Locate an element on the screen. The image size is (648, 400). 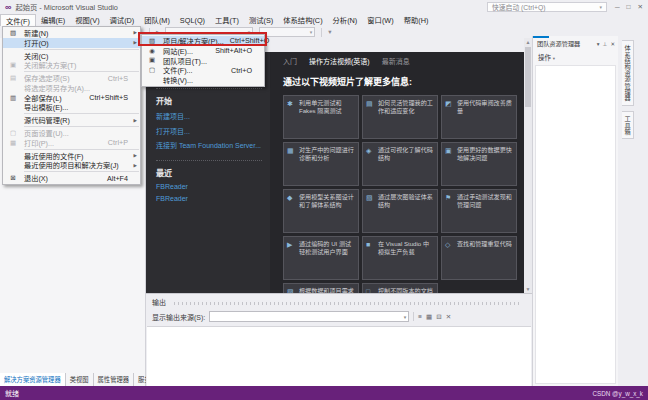
menu-item-page-setup: ▢页面设置(U)... is located at coordinates (72, 133).